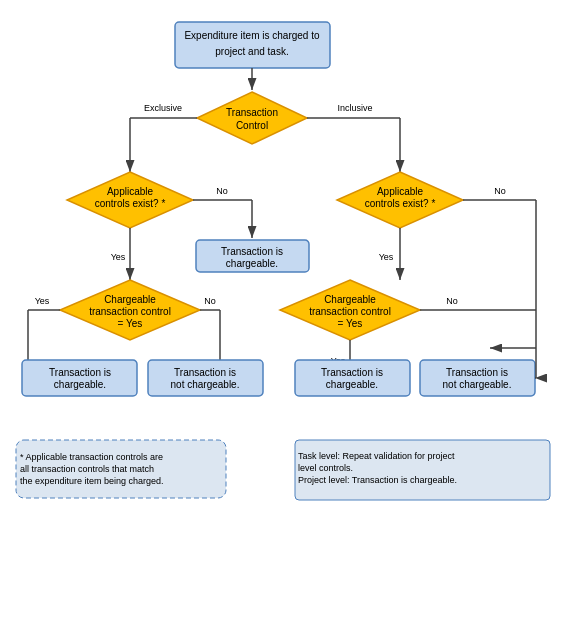 The image size is (576, 624). I want to click on right-ctl-text3: = Yes, so click(350, 324).